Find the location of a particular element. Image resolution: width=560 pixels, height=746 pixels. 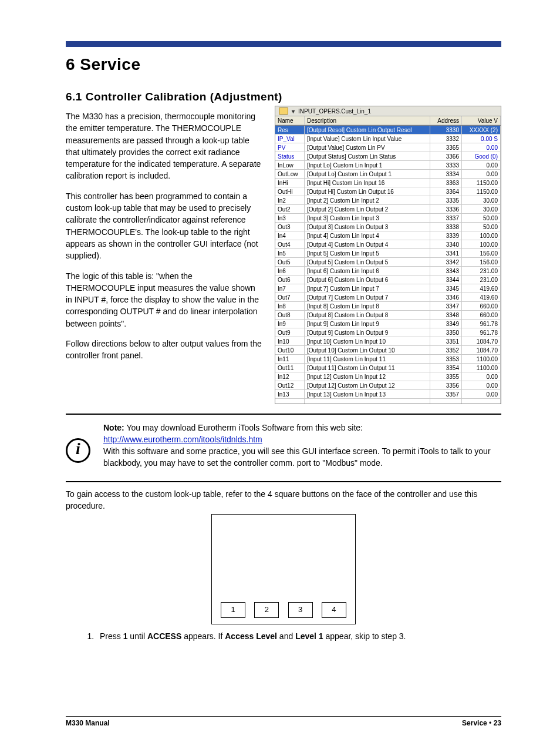

table-row: Out4[Output 4] Custom Lin Output 4334010… is located at coordinates (388, 244).